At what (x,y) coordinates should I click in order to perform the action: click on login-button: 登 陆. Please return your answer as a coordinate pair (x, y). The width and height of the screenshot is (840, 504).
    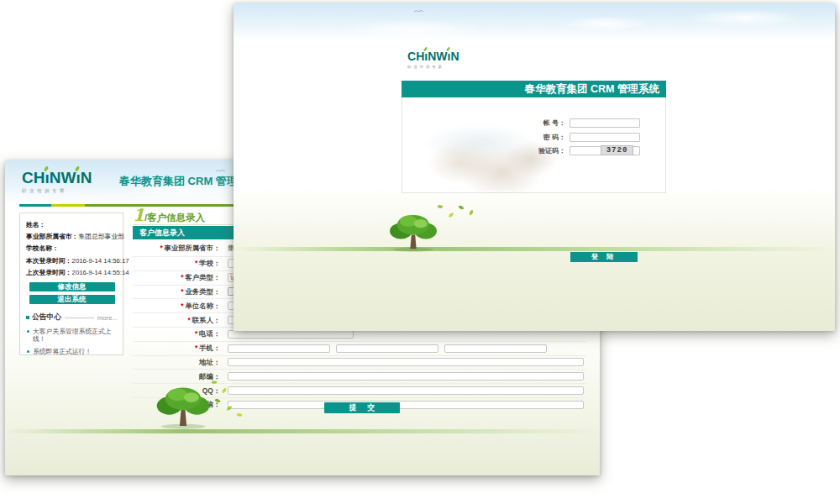
    Looking at the image, I should click on (604, 257).